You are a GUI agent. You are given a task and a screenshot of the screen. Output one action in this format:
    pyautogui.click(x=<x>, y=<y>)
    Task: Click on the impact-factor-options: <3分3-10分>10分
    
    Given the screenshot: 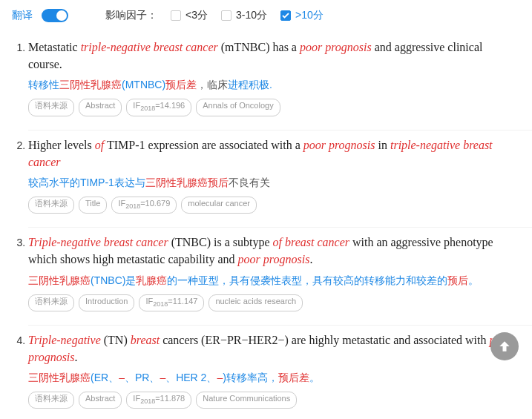 What is the action you would take?
    pyautogui.click(x=247, y=16)
    